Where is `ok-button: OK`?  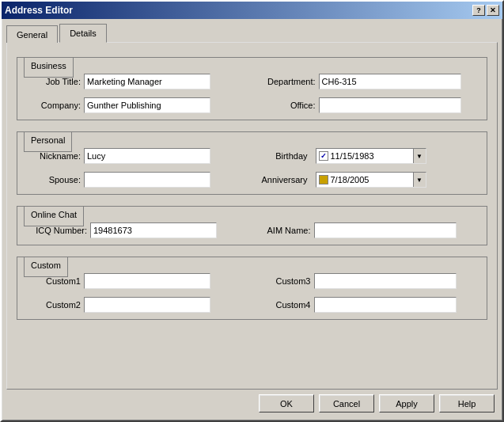 ok-button: OK is located at coordinates (286, 404).